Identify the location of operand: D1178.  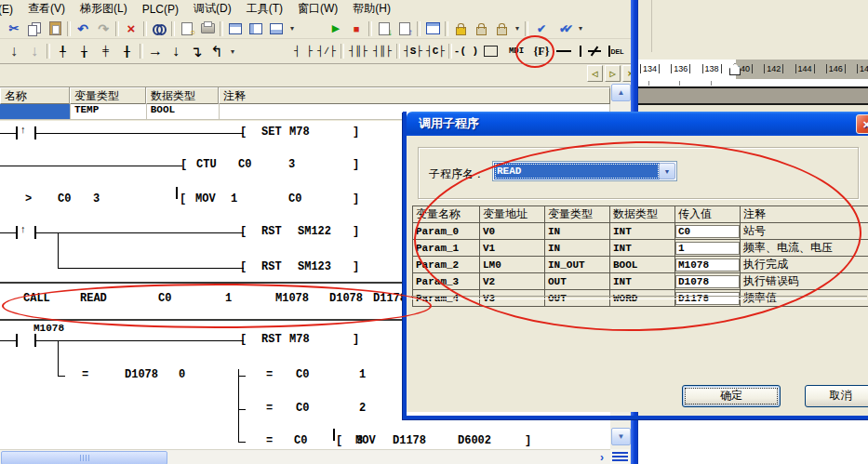
(409, 441).